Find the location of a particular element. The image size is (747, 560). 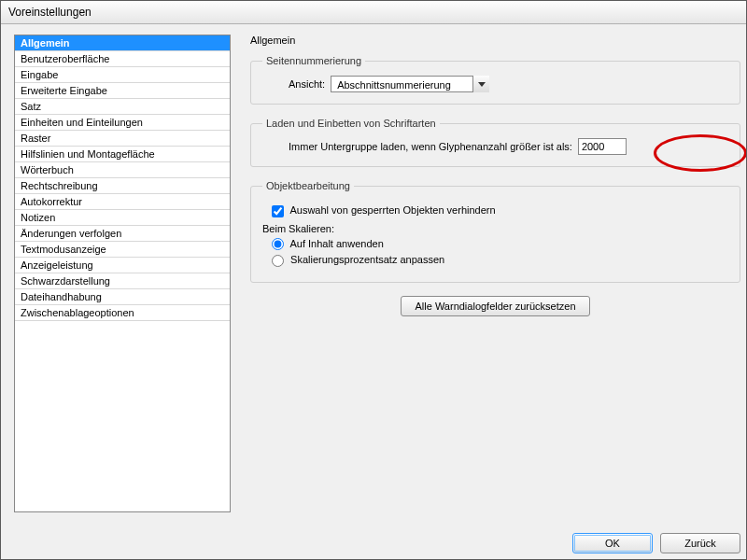

ok-button: OK is located at coordinates (613, 543).